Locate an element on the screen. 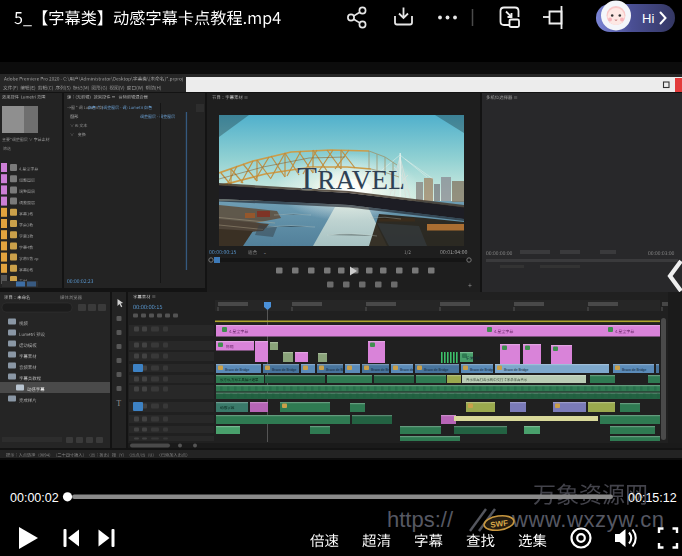 The image size is (682, 556). svg-text: 00:15:12 is located at coordinates (652, 498).